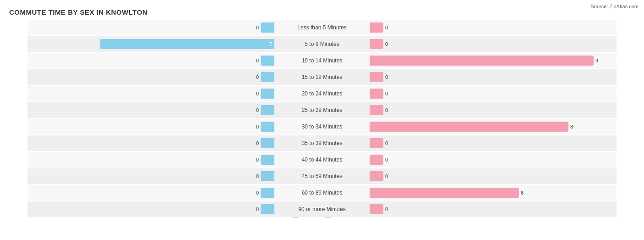 Image resolution: width=644 pixels, height=240 pixels. Describe the element at coordinates (322, 28) in the screenshot. I see `chart-row: 0Less than 5 Minutes0` at that location.